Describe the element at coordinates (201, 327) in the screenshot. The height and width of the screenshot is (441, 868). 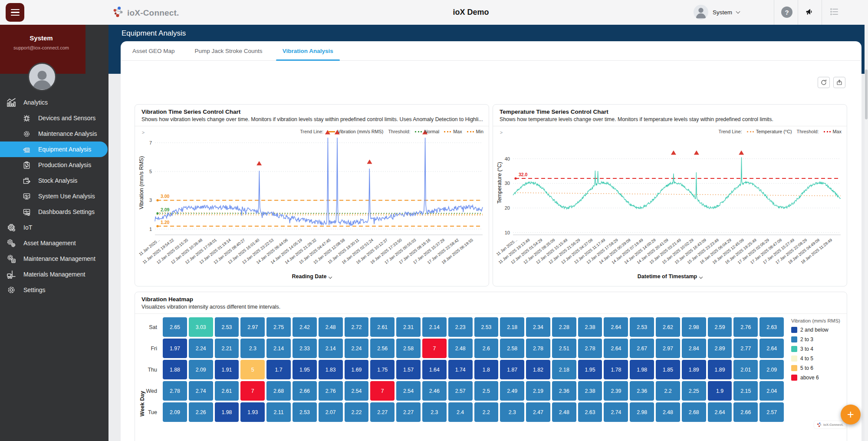
I see `heatmap-cell: 3.03` at that location.